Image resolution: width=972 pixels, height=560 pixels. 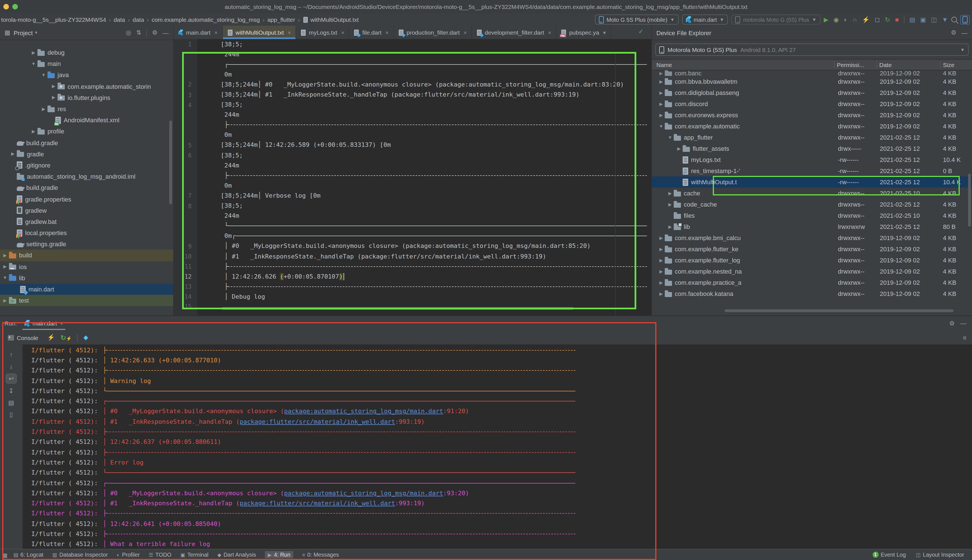 I want to click on table-row-com-didiglobal-passeng: ▶com.didiglobal.passengdrwxrwx--2019-12-…, so click(x=812, y=92).